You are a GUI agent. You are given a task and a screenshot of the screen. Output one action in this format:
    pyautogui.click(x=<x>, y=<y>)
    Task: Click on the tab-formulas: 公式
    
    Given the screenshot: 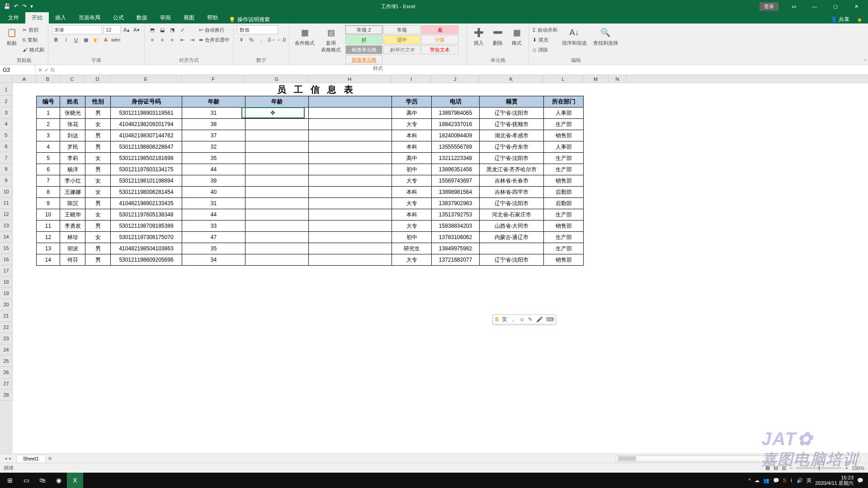 What is the action you would take?
    pyautogui.click(x=118, y=18)
    